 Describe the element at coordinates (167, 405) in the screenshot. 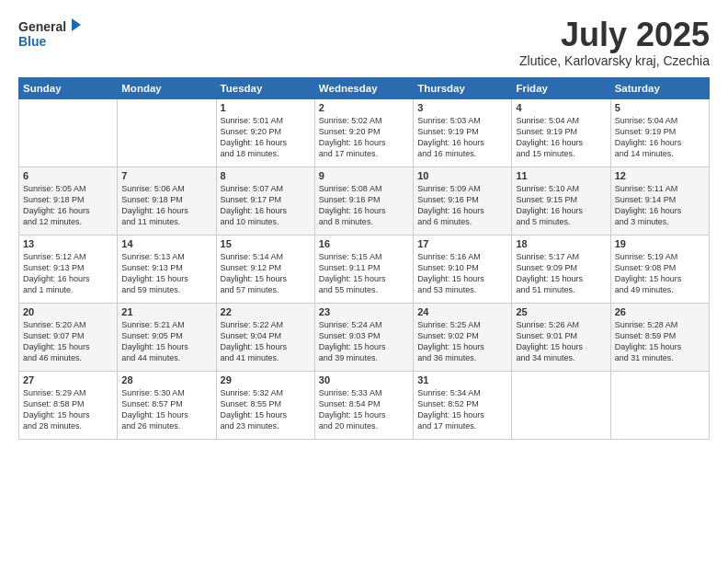

I see `table-row: 28Sunrise: 5:30 AM Sunset: 8:57 PM Dayli…` at that location.